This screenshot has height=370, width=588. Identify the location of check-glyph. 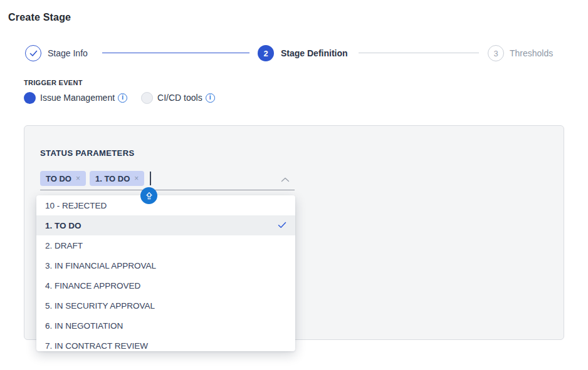
(282, 225).